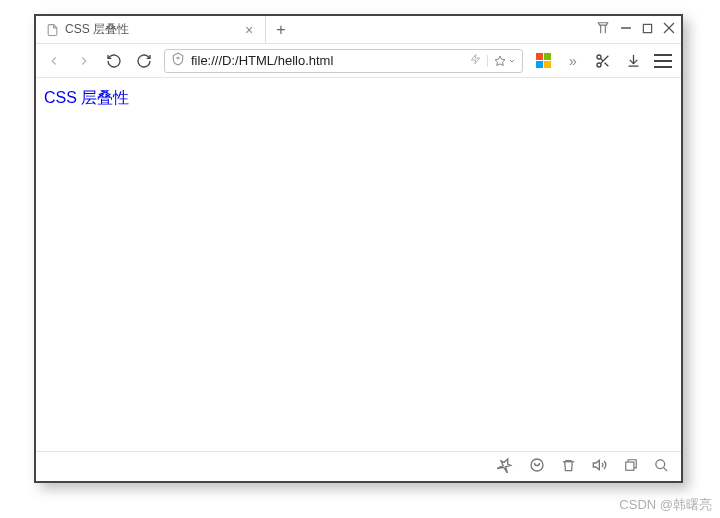  Describe the element at coordinates (358, 30) in the screenshot. I see `titlebar: CSS 层叠性 × +` at that location.